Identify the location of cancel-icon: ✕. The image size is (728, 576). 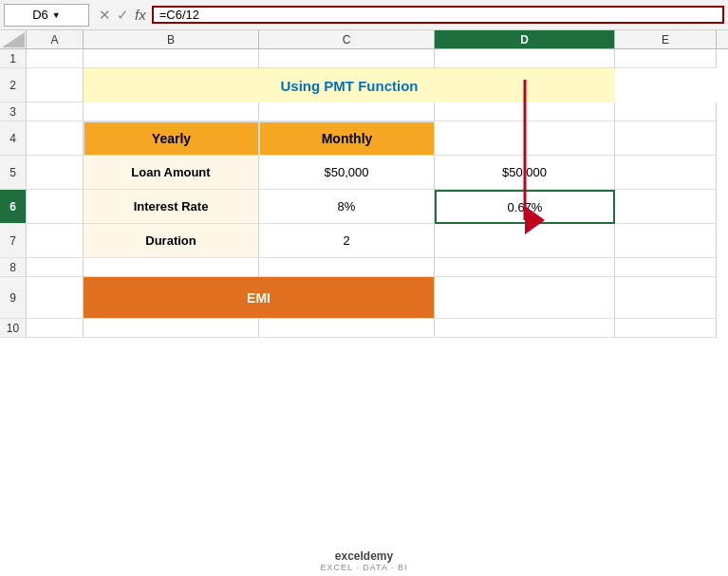
(104, 15).